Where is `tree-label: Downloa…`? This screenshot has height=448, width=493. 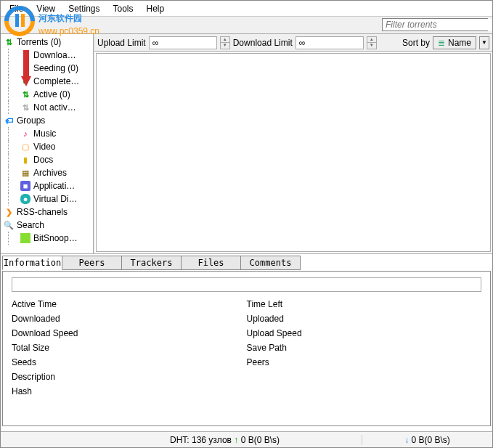
tree-label: Downloa… is located at coordinates (63, 55).